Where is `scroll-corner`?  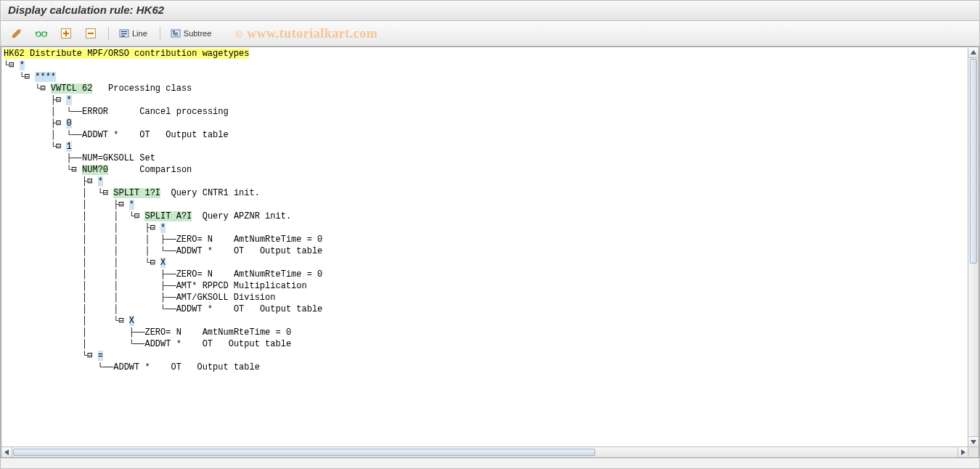 scroll-corner is located at coordinates (973, 452).